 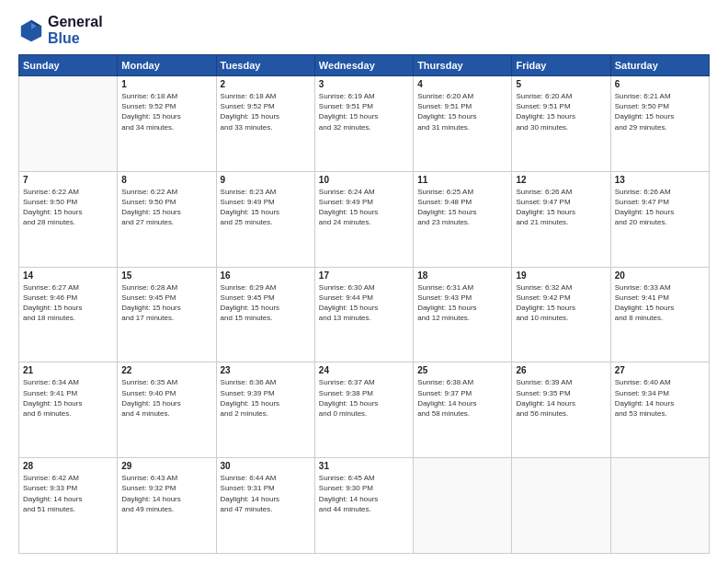 I want to click on day-info: Sunrise: 6:27 AM Sunset: 9:46 PM Dayligh…, so click(x=68, y=304).